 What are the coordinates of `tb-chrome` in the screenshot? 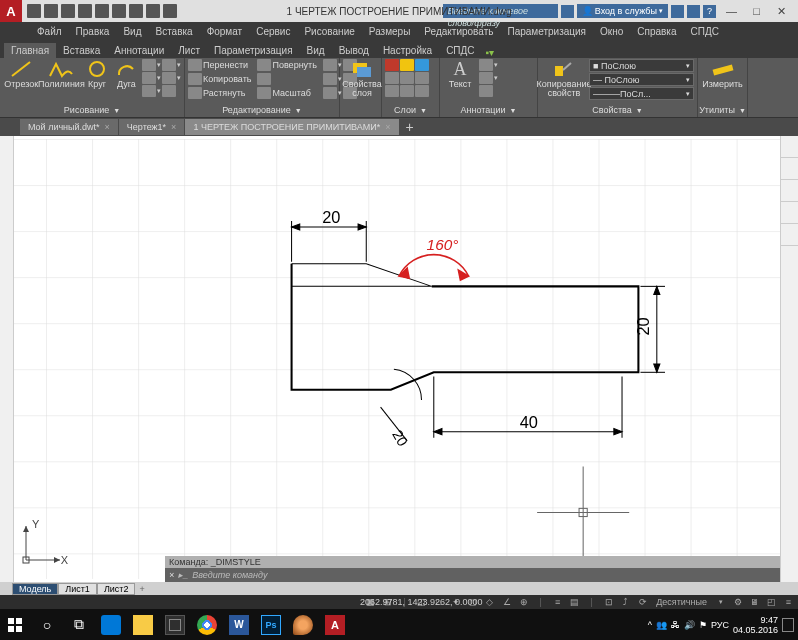 It's located at (207, 624).